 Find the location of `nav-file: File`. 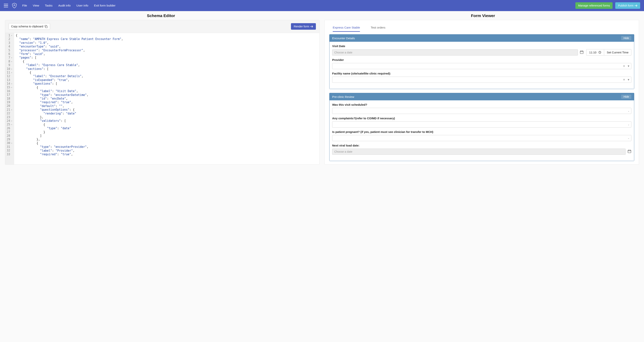

nav-file: File is located at coordinates (24, 5).